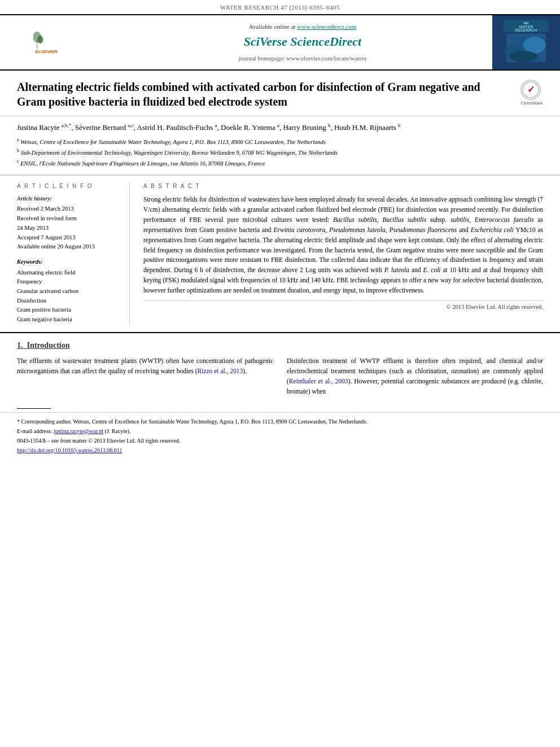 Image resolution: width=560 pixels, height=747 pixels. Describe the element at coordinates (280, 451) in the screenshot. I see `footnote-doi: http://dx.doi.org/10.1016/j.watres.2013.…` at that location.